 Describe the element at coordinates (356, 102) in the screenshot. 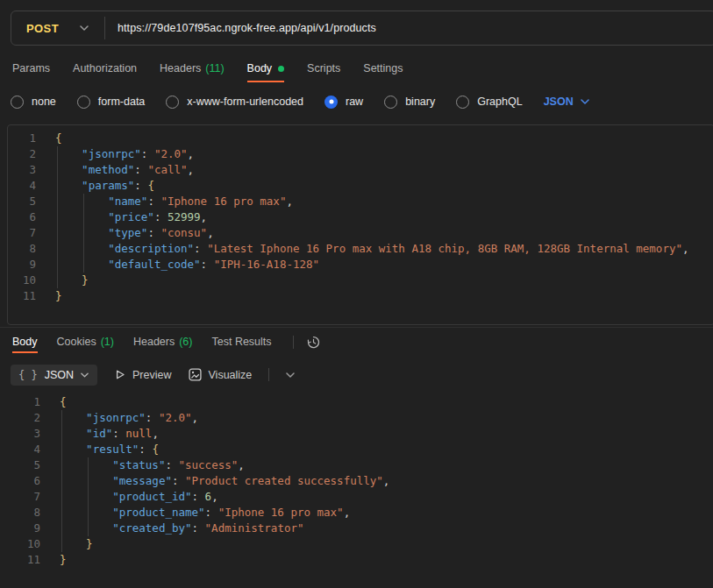

I see `body-type-row: noneform-datax-www-form-urlencodedrawbin…` at that location.